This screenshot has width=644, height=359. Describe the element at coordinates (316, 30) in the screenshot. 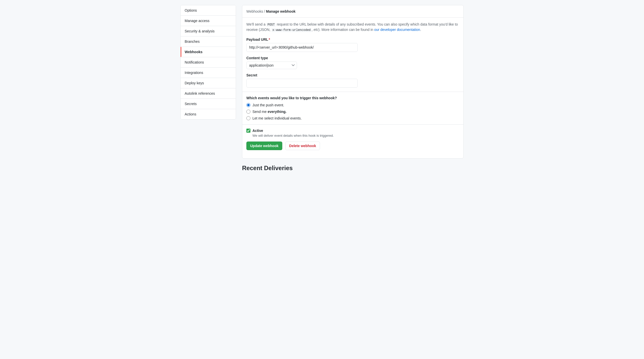

I see `etc-text: etc` at that location.